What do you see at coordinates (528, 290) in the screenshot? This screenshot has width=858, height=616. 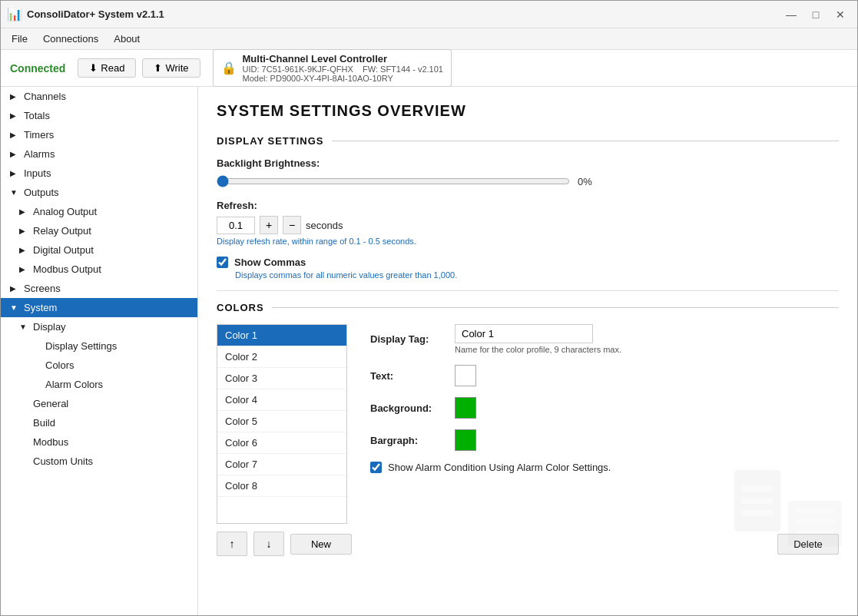 I see `section-divider` at bounding box center [528, 290].